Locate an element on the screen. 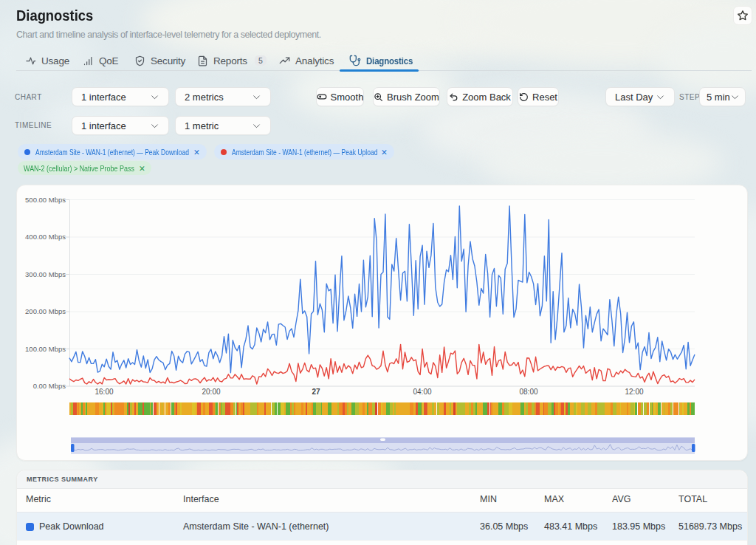 The height and width of the screenshot is (545, 756). svg-text: 27 is located at coordinates (316, 391).